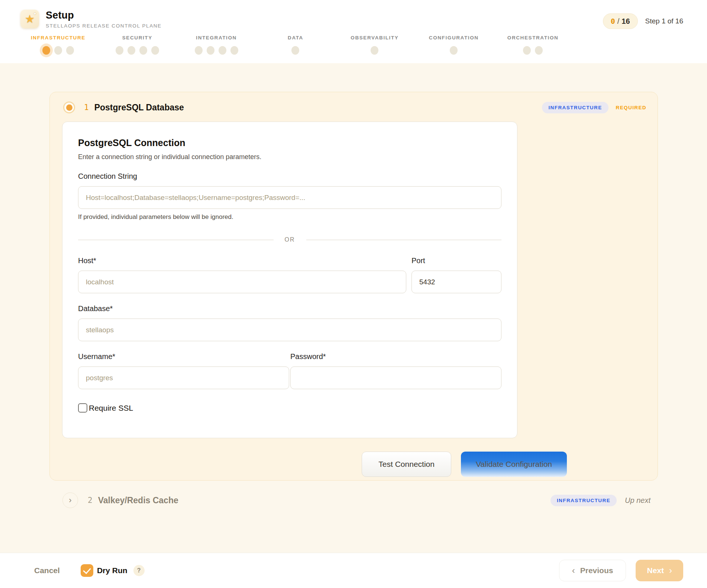 This screenshot has height=588, width=707. What do you see at coordinates (139, 571) in the screenshot?
I see `help-icon: ?` at bounding box center [139, 571].